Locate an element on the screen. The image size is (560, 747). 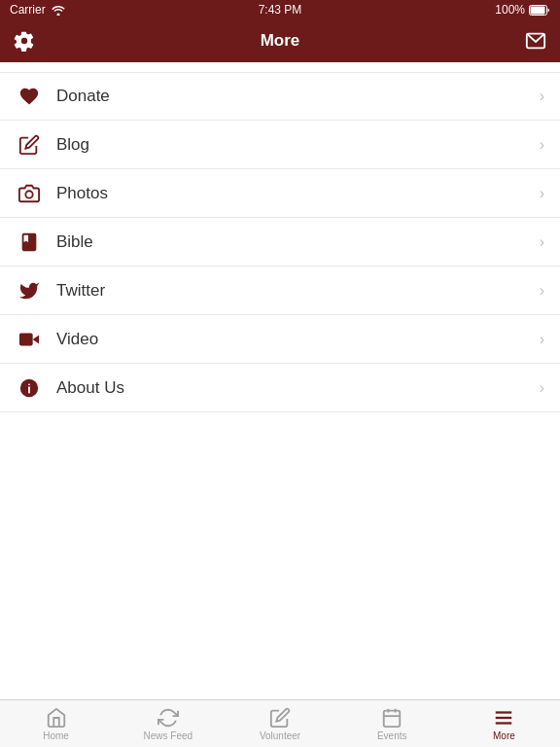
wifi-icon is located at coordinates (58, 10).